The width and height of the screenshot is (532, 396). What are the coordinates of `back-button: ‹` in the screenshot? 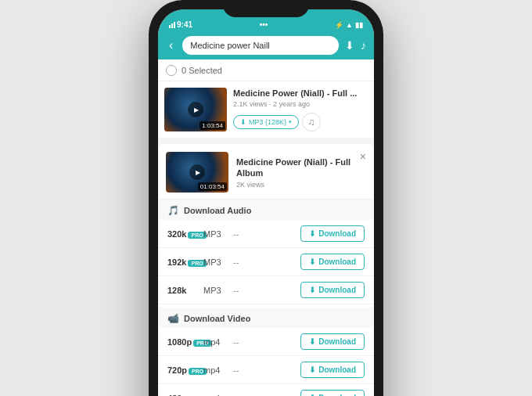 It's located at (171, 45).